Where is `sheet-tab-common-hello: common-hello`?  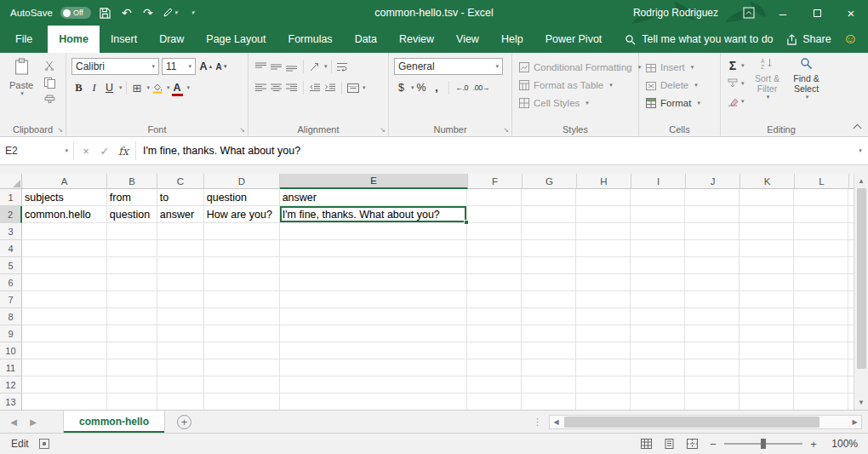 sheet-tab-common-hello: common-hello is located at coordinates (114, 422).